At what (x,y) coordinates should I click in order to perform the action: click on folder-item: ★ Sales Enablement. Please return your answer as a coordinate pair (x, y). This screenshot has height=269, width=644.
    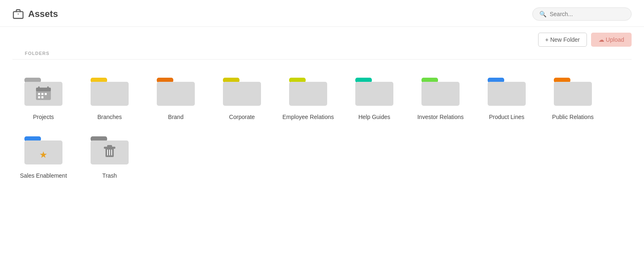
    Looking at the image, I should click on (43, 157).